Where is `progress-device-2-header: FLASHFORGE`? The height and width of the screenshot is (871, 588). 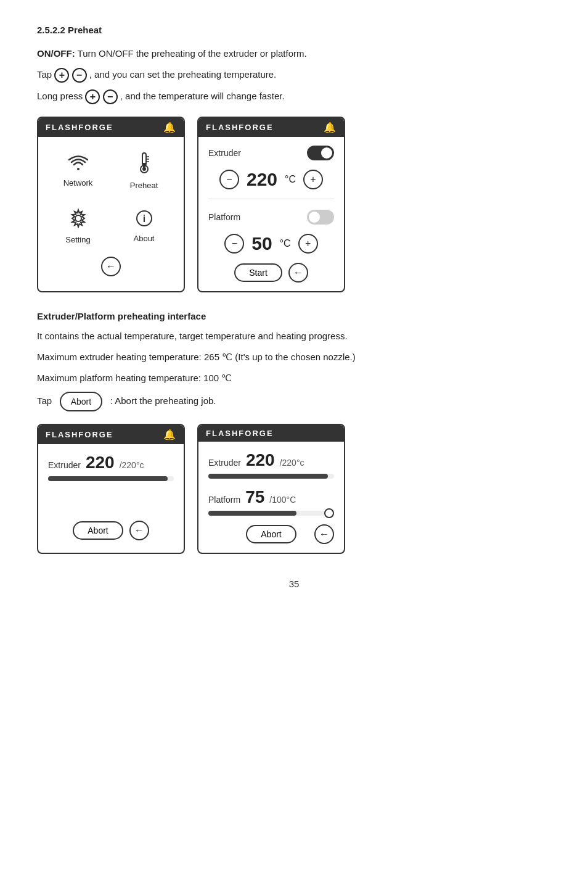 progress-device-2-header: FLASHFORGE is located at coordinates (271, 433).